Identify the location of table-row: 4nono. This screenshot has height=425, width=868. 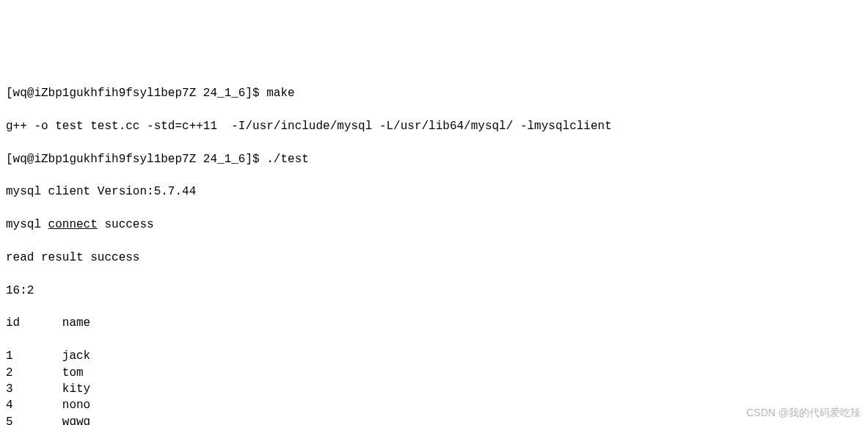
(434, 405).